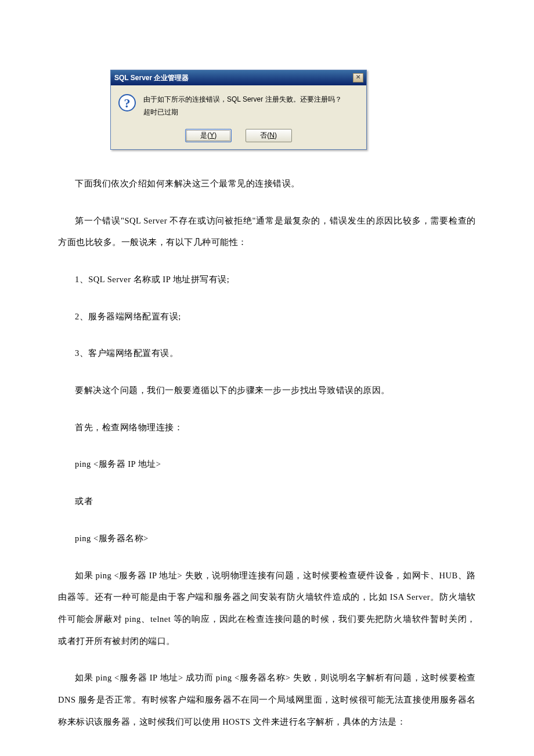  Describe the element at coordinates (267, 609) in the screenshot. I see `paragraph: 如果 ping <服务器 IP 地址> 失败，说明物理连接有问题，这时候要检查硬…` at that location.